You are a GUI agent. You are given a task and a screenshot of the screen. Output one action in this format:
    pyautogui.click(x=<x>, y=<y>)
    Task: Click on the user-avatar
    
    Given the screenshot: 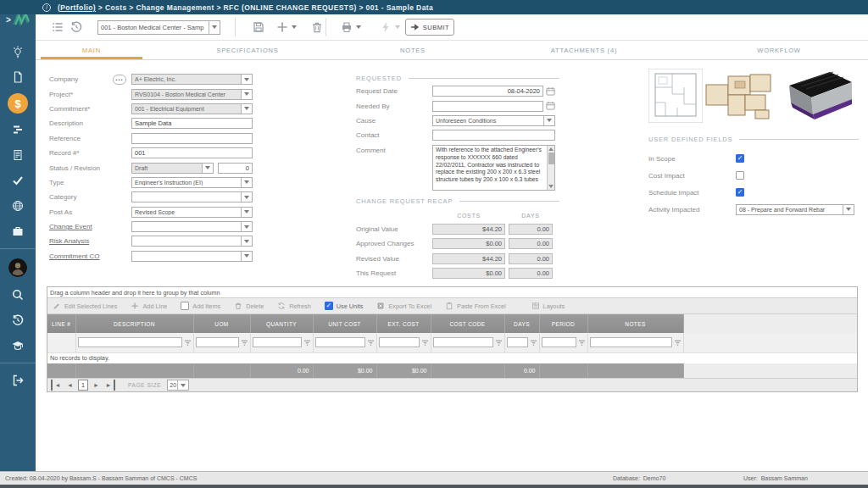 What is the action you would take?
    pyautogui.click(x=18, y=268)
    